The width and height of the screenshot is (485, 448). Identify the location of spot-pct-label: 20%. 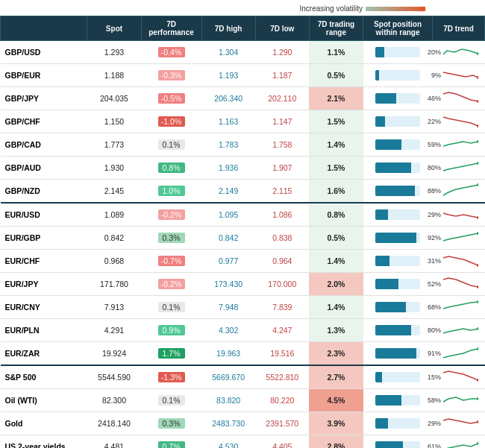
(434, 52).